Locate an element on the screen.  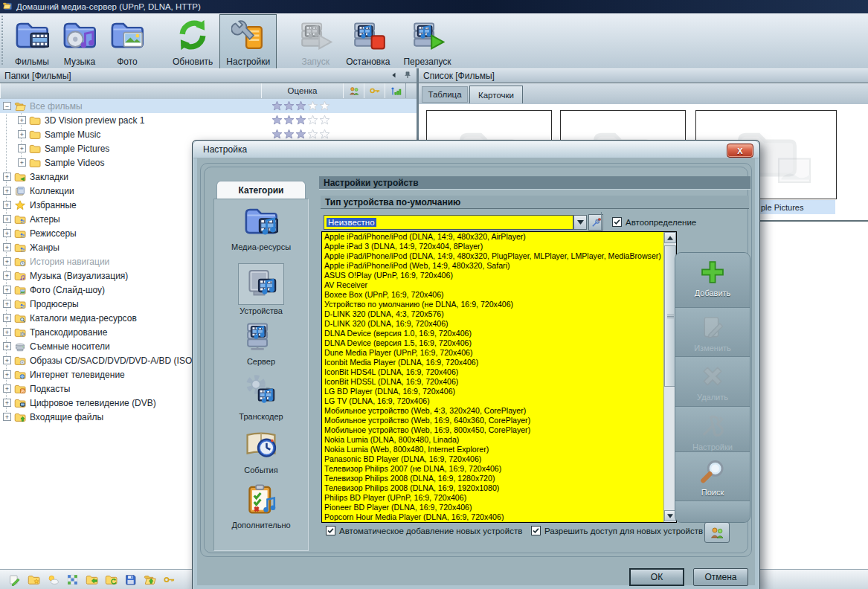
device-list-item: Philips BD Player (UPnP, 16:9, 720x406) is located at coordinates (499, 498).